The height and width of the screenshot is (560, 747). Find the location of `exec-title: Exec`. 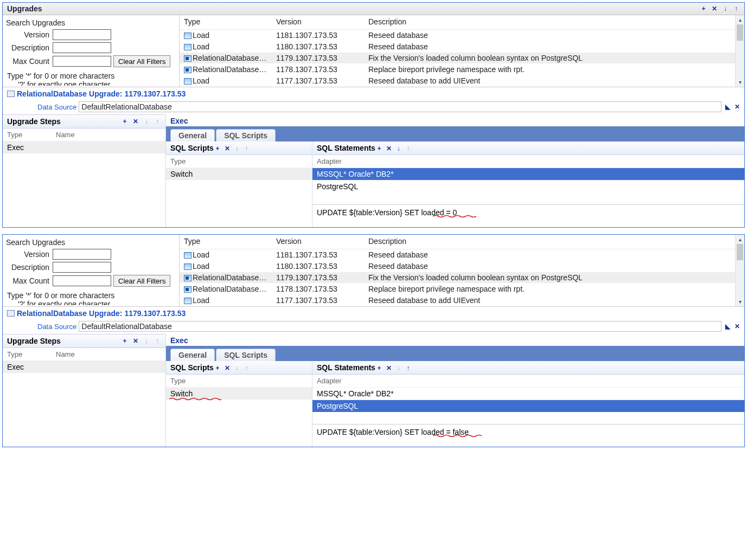

exec-title: Exec is located at coordinates (455, 340).